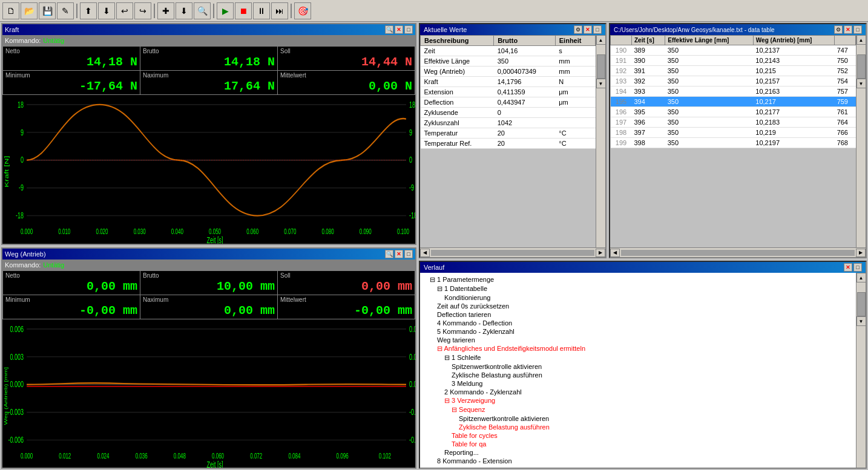 Image resolution: width=868 pixels, height=470 pixels. I want to click on aktuelle-werte-row: Zyklusende 0, so click(508, 113).